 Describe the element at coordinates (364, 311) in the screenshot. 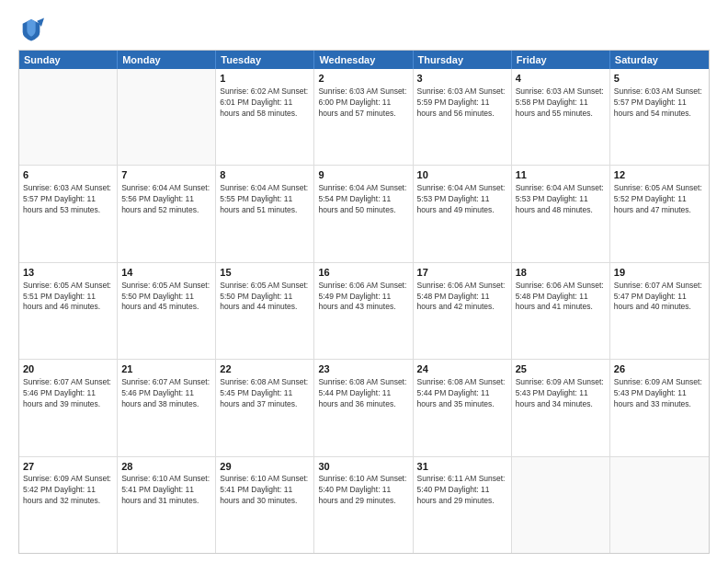

I see `cal-cell: 16Sunrise: 6:06 AM Sunset: 5:49 PM Dayli…` at that location.